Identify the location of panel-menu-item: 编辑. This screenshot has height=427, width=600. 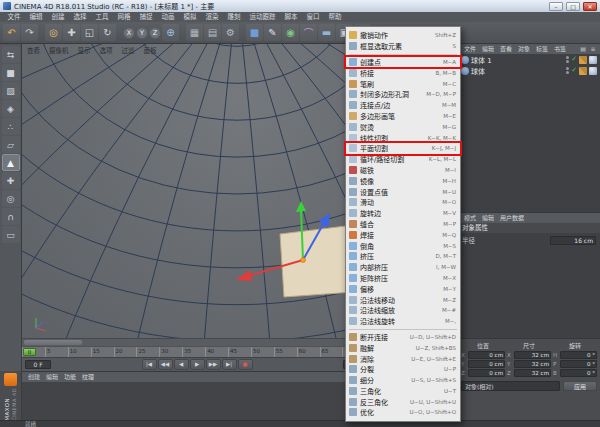
(52, 377).